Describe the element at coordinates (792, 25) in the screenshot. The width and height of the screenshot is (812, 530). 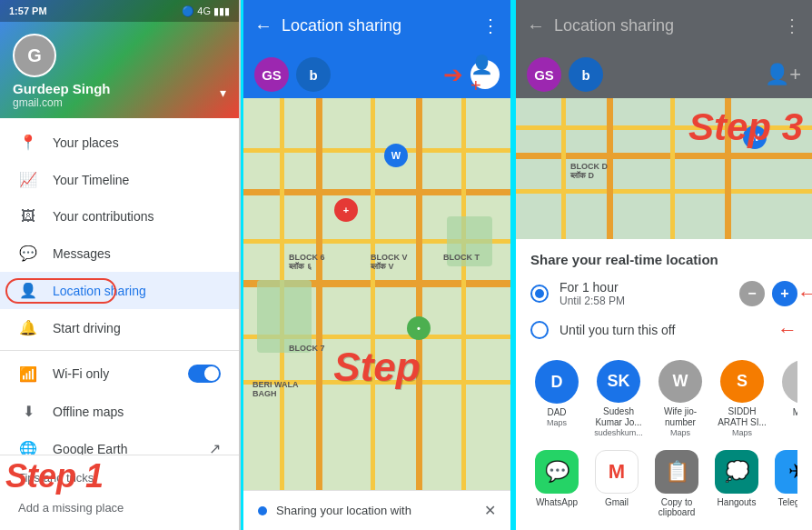
I see `more-options-icon-2: ⋮` at that location.